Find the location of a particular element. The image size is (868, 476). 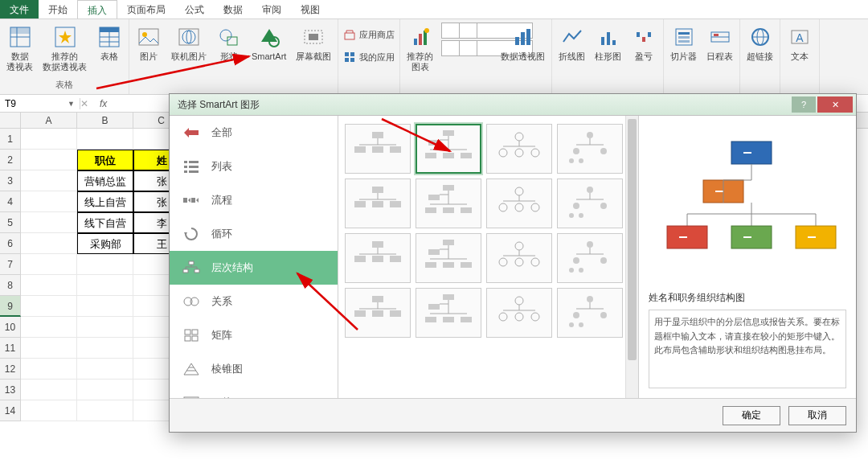

smartart-button: SmartArt is located at coordinates (268, 43).